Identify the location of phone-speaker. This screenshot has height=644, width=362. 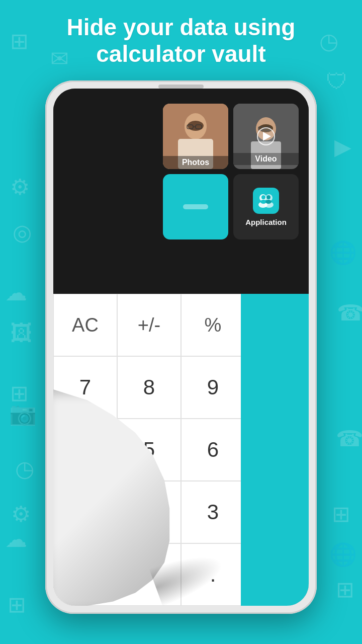
(181, 87).